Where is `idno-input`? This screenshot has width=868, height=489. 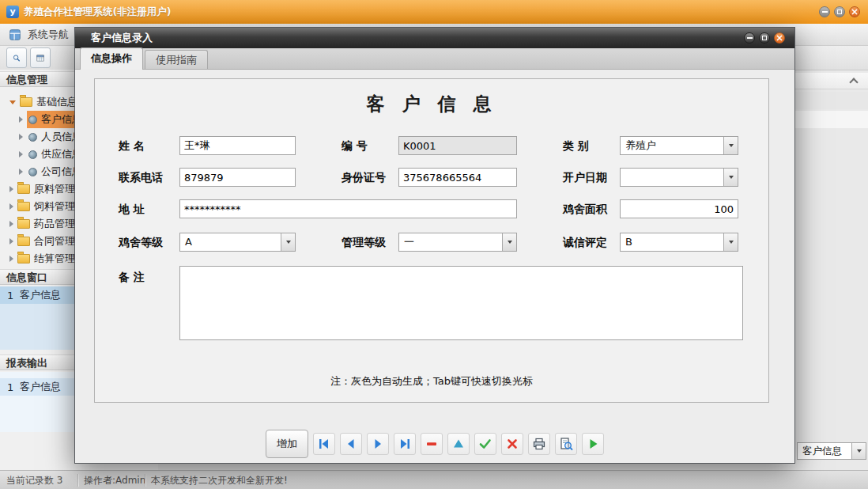
idno-input is located at coordinates (458, 177).